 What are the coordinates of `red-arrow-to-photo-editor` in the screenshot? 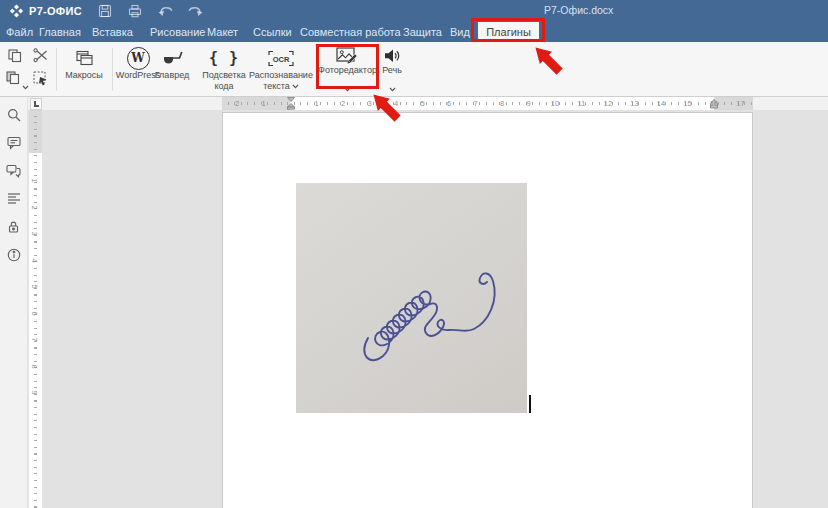 It's located at (388, 108).